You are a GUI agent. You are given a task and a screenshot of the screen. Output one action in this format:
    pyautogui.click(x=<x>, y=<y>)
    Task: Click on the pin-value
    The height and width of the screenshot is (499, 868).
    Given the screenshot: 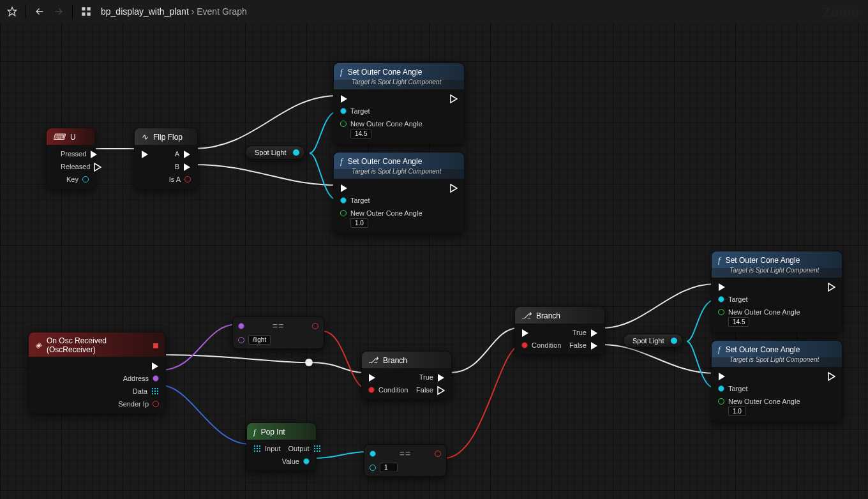 What is the action you would take?
    pyautogui.click(x=306, y=461)
    